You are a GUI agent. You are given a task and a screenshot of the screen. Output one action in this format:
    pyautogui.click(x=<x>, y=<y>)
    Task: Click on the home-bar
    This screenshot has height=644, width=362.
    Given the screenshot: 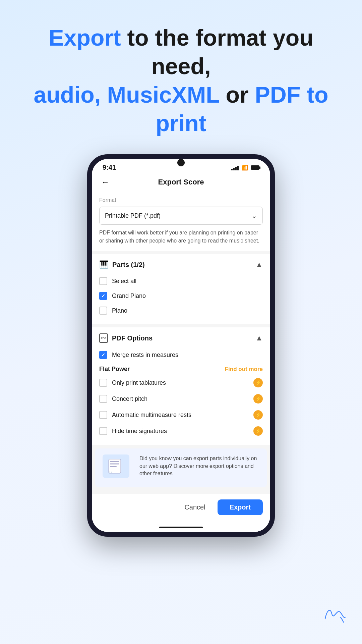 What is the action you would take?
    pyautogui.click(x=181, y=527)
    